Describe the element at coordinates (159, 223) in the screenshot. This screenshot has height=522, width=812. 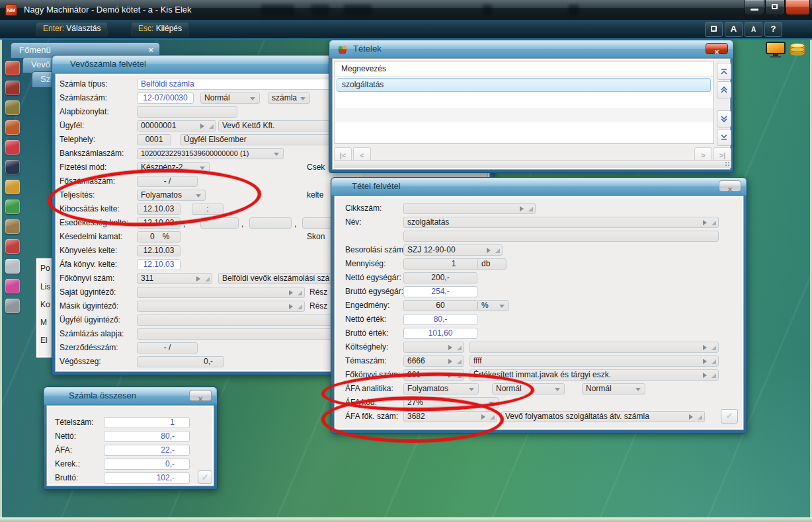
I see `field-esedekesseg-1: 12.10.03` at that location.